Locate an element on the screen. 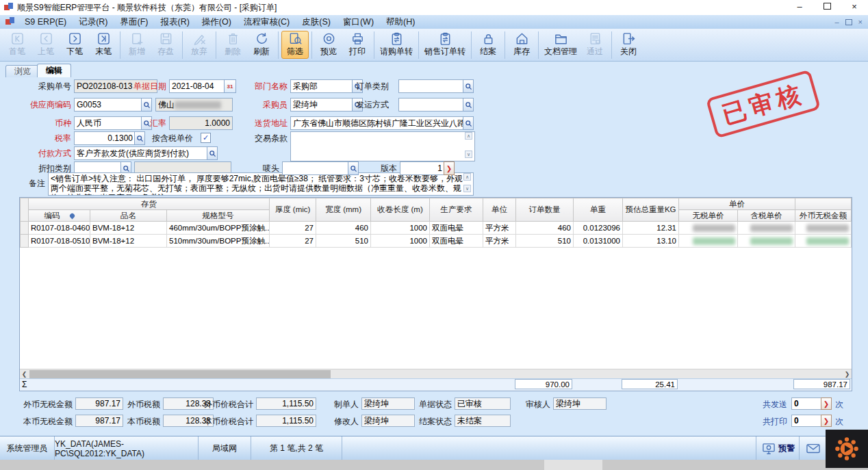  grid-col-code: 编码 is located at coordinates (60, 216).